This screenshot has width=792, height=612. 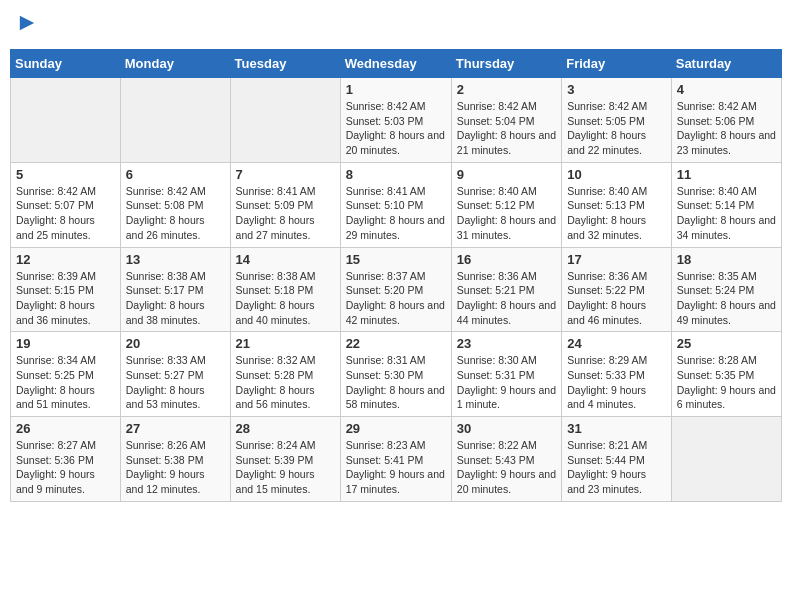 What do you see at coordinates (396, 460) in the screenshot?
I see `calendar-week-row: 26Sunrise: 8:27 AM Sunset: 5:36 PM Dayli…` at bounding box center [396, 460].